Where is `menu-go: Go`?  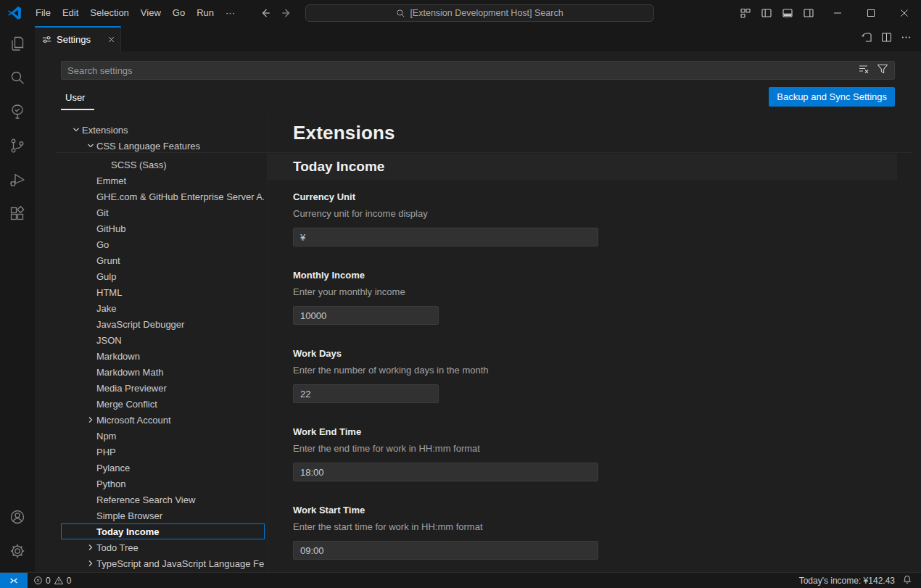 menu-go: Go is located at coordinates (178, 13).